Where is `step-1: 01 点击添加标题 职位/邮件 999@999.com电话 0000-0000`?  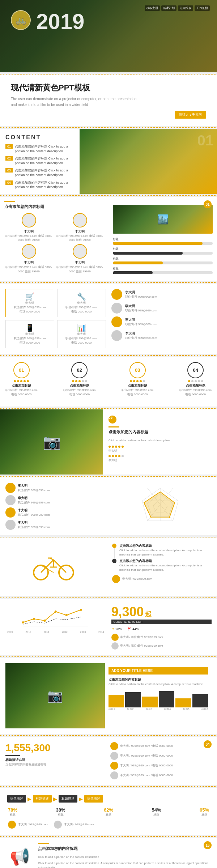
step-1: 01 点击添加标题 职位/邮件 999@999.com电话 0000-0000 is located at coordinates (22, 379).